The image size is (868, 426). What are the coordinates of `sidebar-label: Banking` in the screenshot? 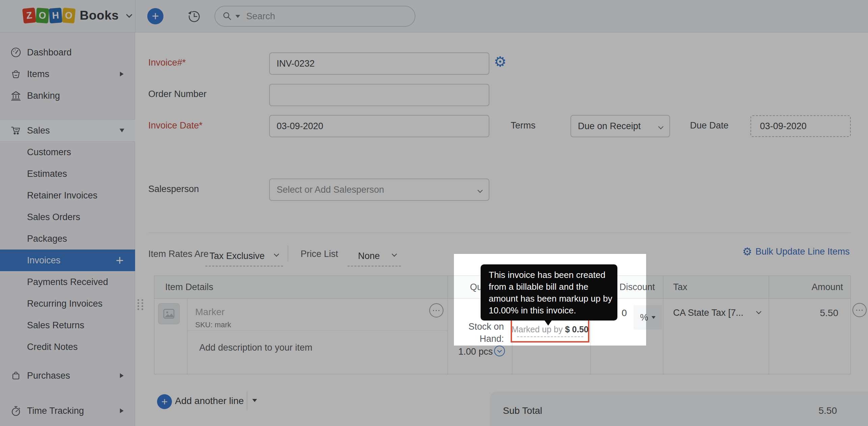 It's located at (44, 96).